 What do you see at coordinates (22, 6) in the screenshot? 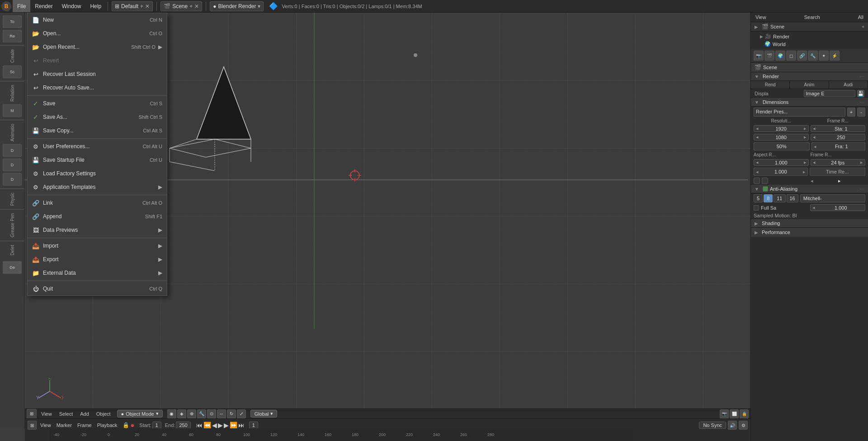
I see `menu-file: File` at bounding box center [22, 6].